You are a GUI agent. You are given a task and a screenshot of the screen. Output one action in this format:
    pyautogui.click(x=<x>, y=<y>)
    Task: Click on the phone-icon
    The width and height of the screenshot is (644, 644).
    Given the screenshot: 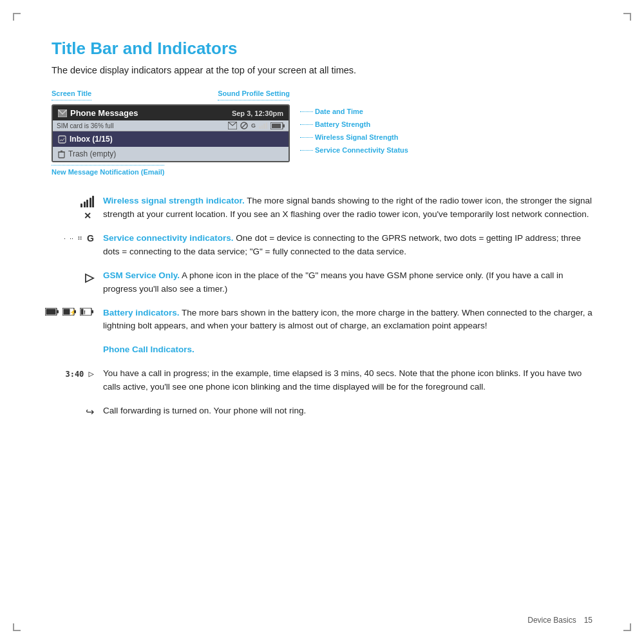 What is the action you would take?
    pyautogui.click(x=62, y=139)
    